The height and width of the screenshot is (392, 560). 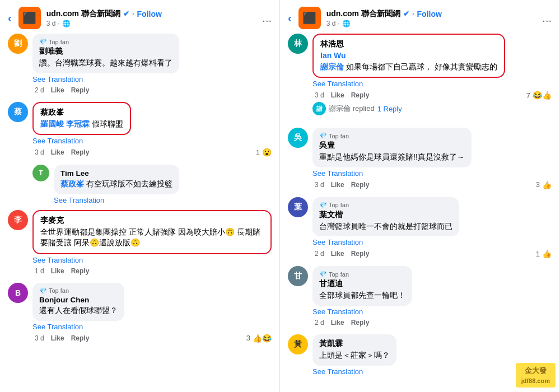 I want to click on left-header: ‹ ⬛ udn.com 聯合新聞網 ✔ · Follow 3 d · 🌐 ..., so click(x=140, y=17).